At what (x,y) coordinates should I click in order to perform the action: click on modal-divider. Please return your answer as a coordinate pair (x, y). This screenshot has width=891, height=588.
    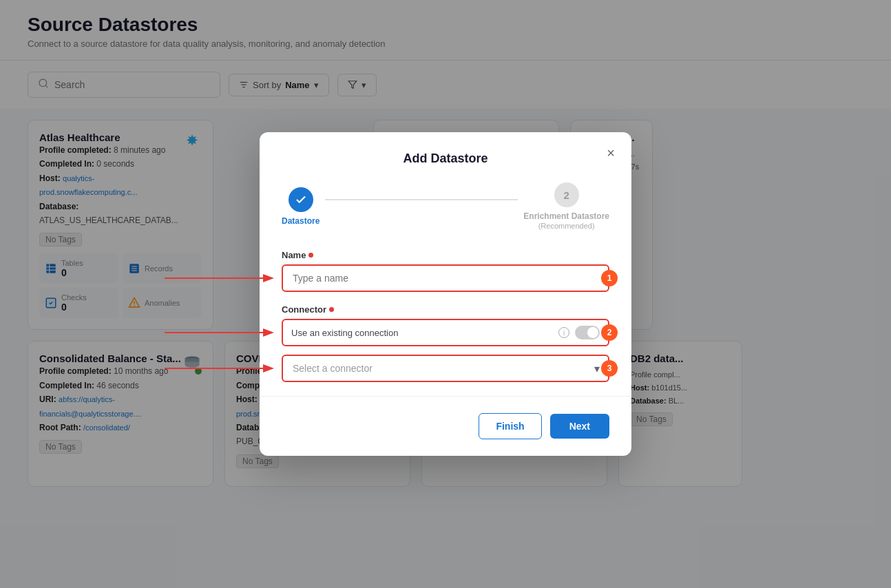
    Looking at the image, I should click on (446, 397).